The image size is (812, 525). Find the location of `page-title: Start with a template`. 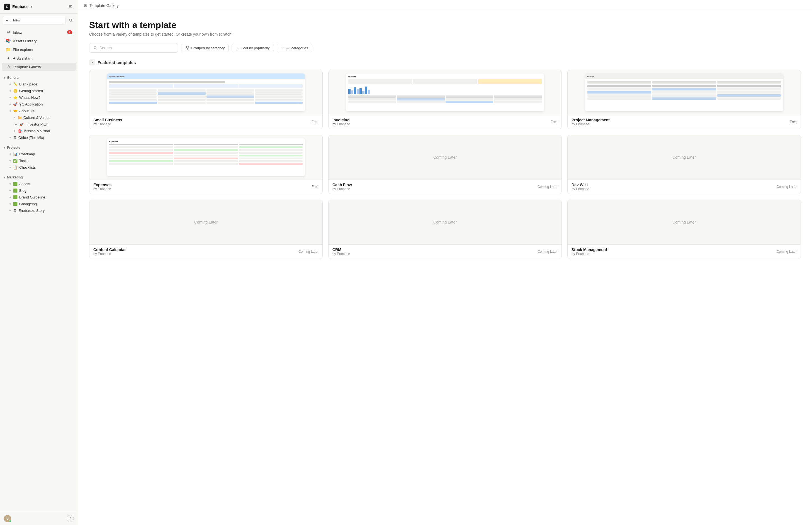

page-title: Start with a template is located at coordinates (445, 25).